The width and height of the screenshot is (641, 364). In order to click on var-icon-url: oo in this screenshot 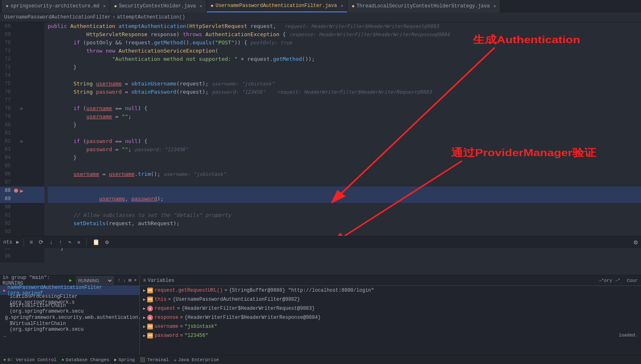, I will do `click(150, 290)`.